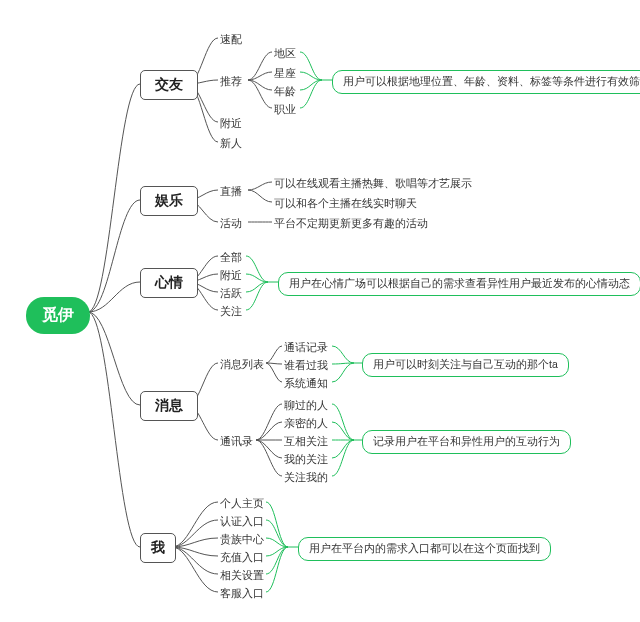 Image resolution: width=640 pixels, height=622 pixels. Describe the element at coordinates (306, 348) in the screenshot. I see `msglist-leaf: 通话记录` at that location.